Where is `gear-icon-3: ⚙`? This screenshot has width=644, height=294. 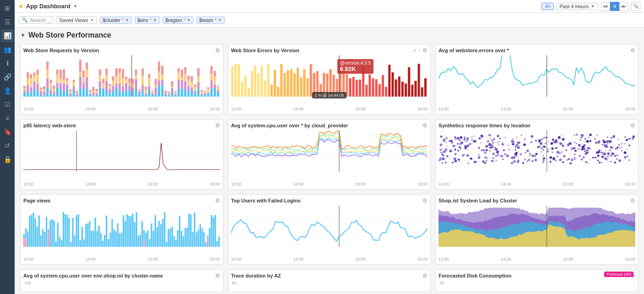 gear-icon-3: ⚙ is located at coordinates (633, 50).